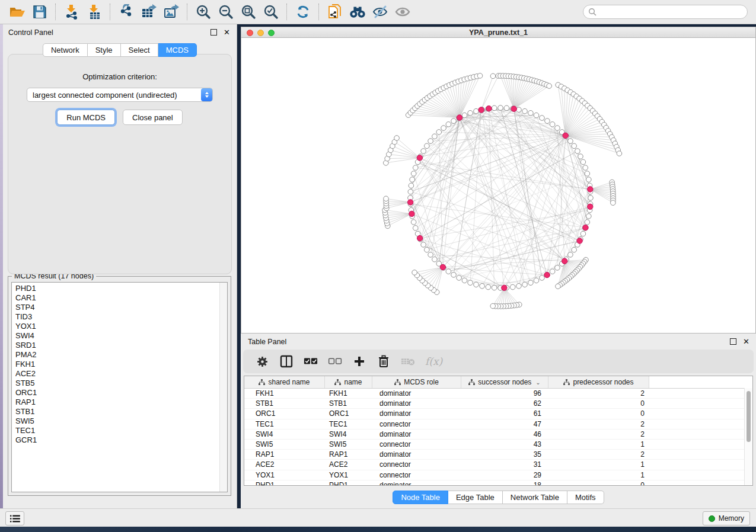 The image size is (756, 532). I want to click on table-panel-close-button: ✕, so click(746, 341).